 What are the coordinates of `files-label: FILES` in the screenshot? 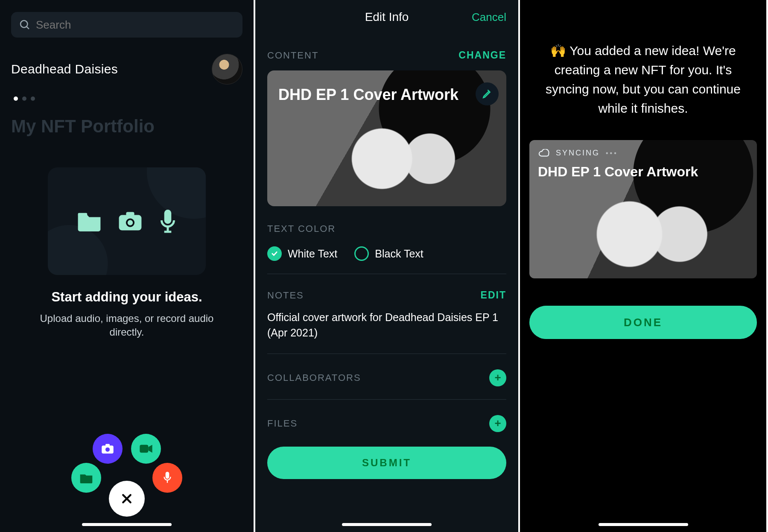 It's located at (283, 424).